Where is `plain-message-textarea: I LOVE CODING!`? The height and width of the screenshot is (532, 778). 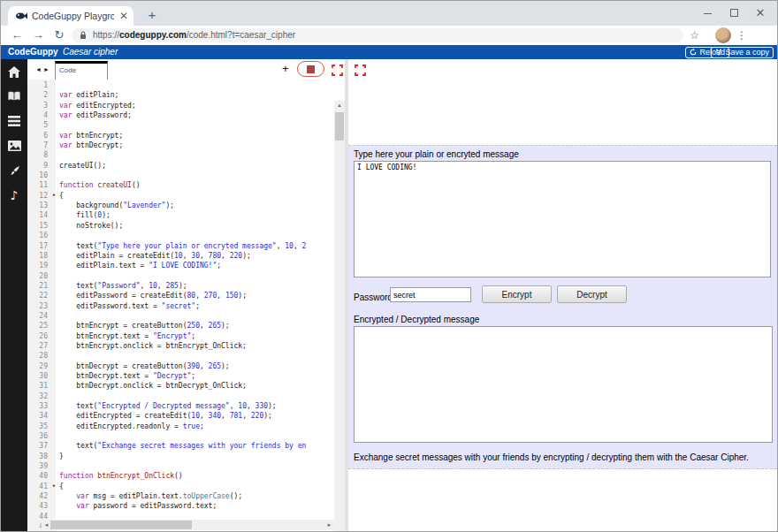
plain-message-textarea: I LOVE CODING! is located at coordinates (562, 219).